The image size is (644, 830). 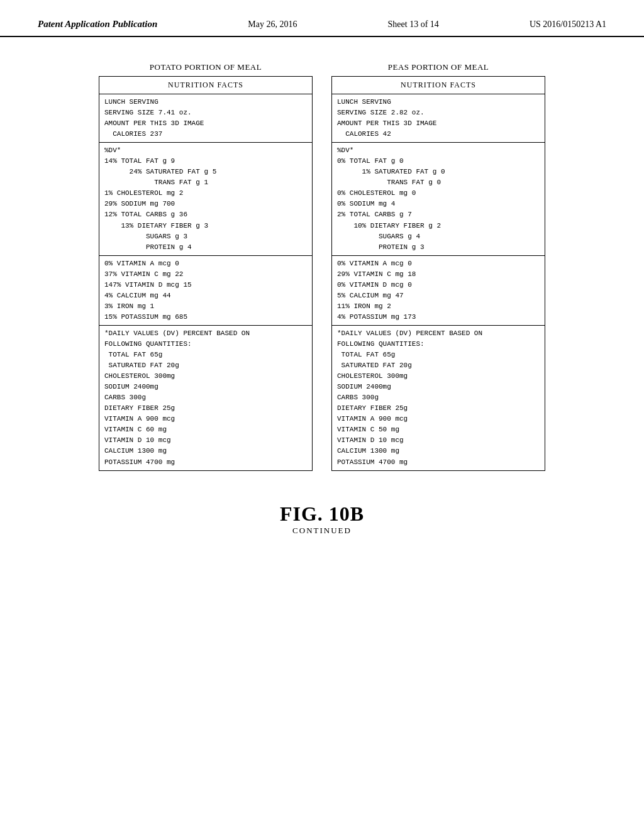 What do you see at coordinates (97, 24) in the screenshot?
I see `publication-title: Patent Application Publication` at bounding box center [97, 24].